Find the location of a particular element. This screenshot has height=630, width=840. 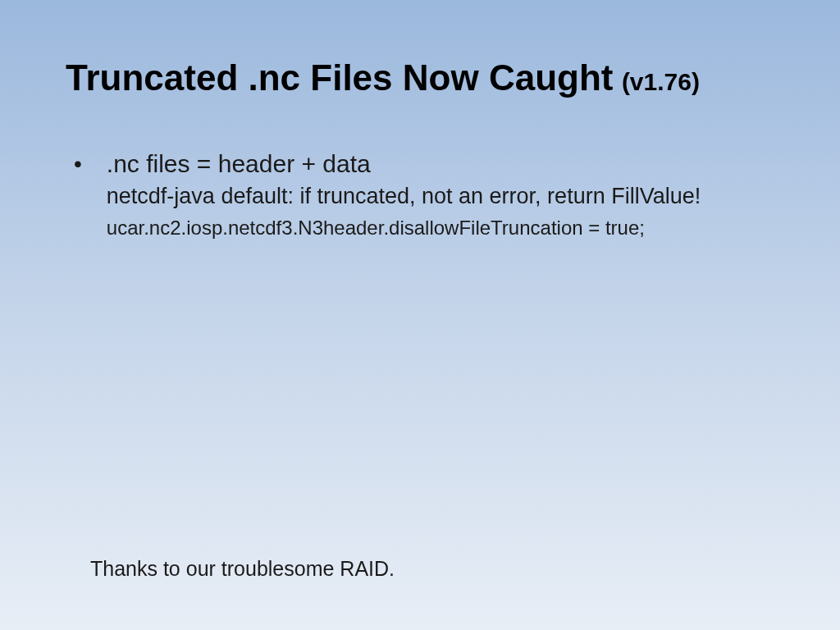

slide-title: Truncated .nc Files Now Caught (v1.76) is located at coordinates (420, 78).